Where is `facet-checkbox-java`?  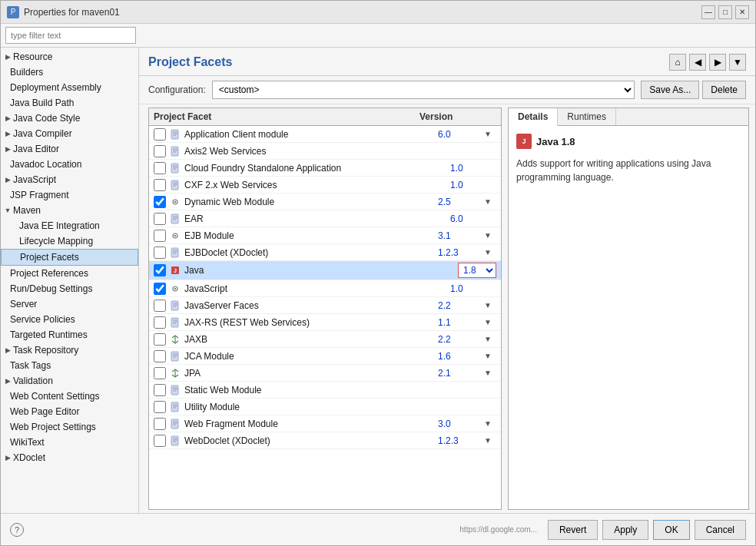 facet-checkbox-java is located at coordinates (160, 270).